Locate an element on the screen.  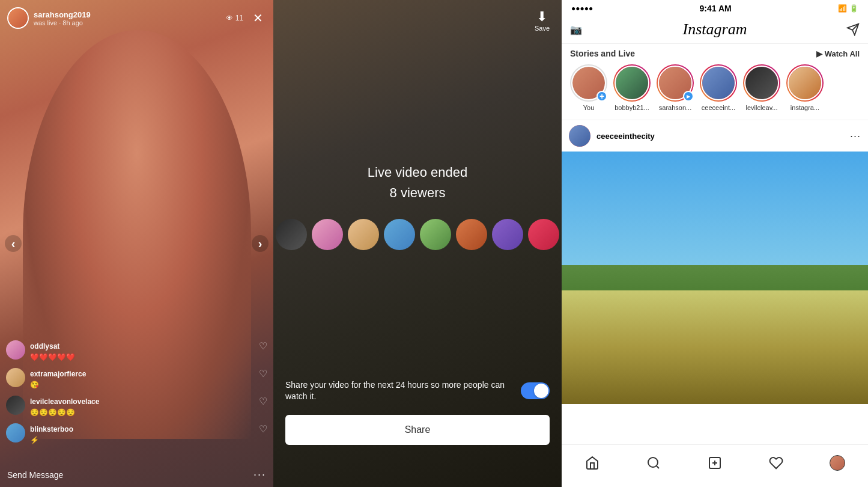
status-right-icons: 📶 🔋 is located at coordinates (848, 8).